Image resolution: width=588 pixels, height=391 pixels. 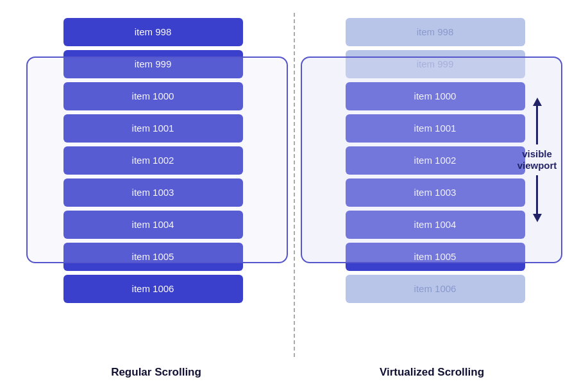 I want to click on arrow-down-icon, so click(x=537, y=218).